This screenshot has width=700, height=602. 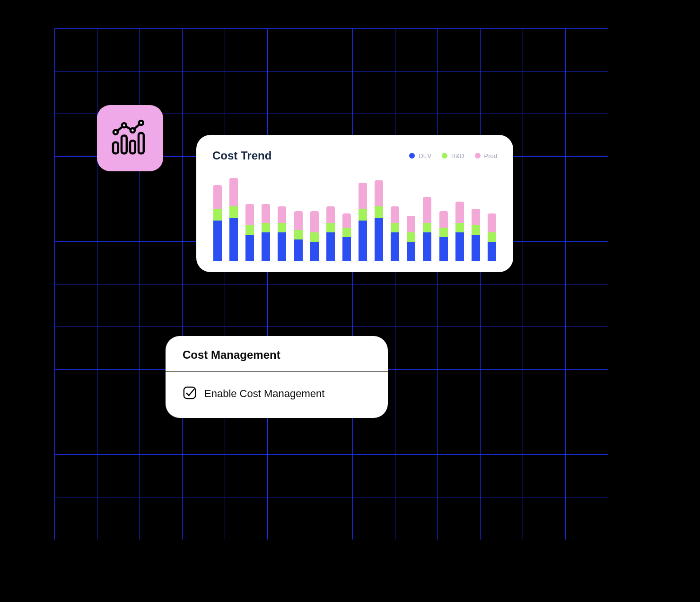 I want to click on legend-item-dev: DEV, so click(x=420, y=156).